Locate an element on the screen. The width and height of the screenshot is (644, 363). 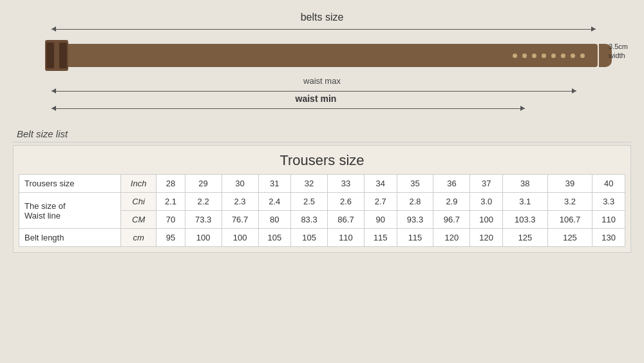
table-cell: 2.4 is located at coordinates (274, 202).